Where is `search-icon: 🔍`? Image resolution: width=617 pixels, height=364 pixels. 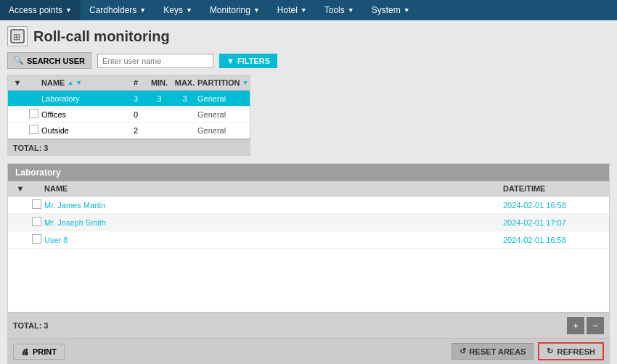
search-icon: 🔍 is located at coordinates (19, 61).